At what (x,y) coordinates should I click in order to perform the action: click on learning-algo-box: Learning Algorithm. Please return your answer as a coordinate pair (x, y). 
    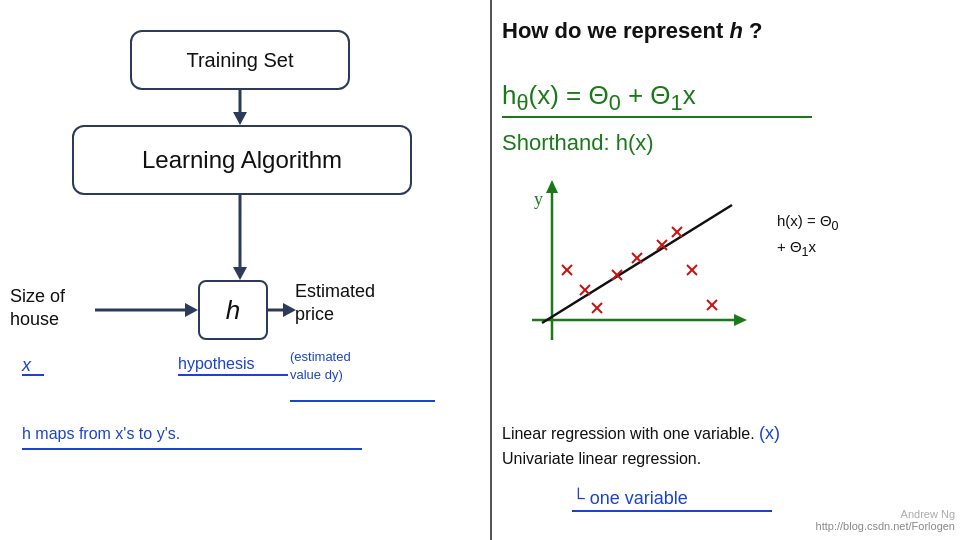
    Looking at the image, I should click on (242, 160).